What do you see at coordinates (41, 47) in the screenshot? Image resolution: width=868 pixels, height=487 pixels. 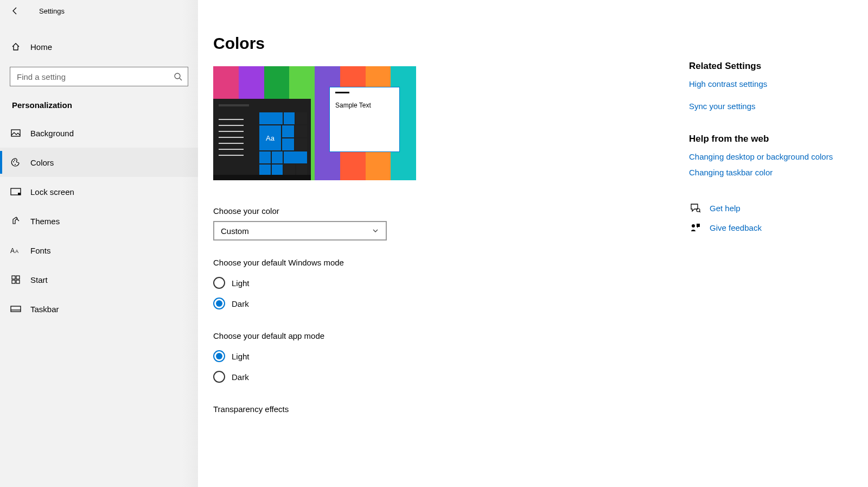 I see `home-label: Home` at bounding box center [41, 47].